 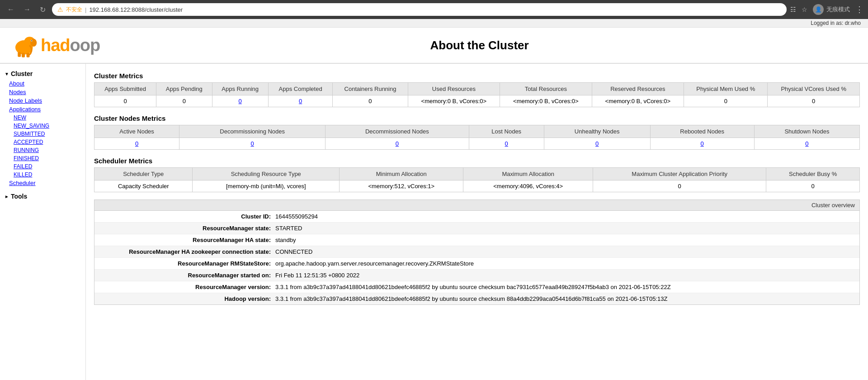 What do you see at coordinates (813, 174) in the screenshot?
I see `th-scheduler-busy: Scheduler Busy %` at bounding box center [813, 174].